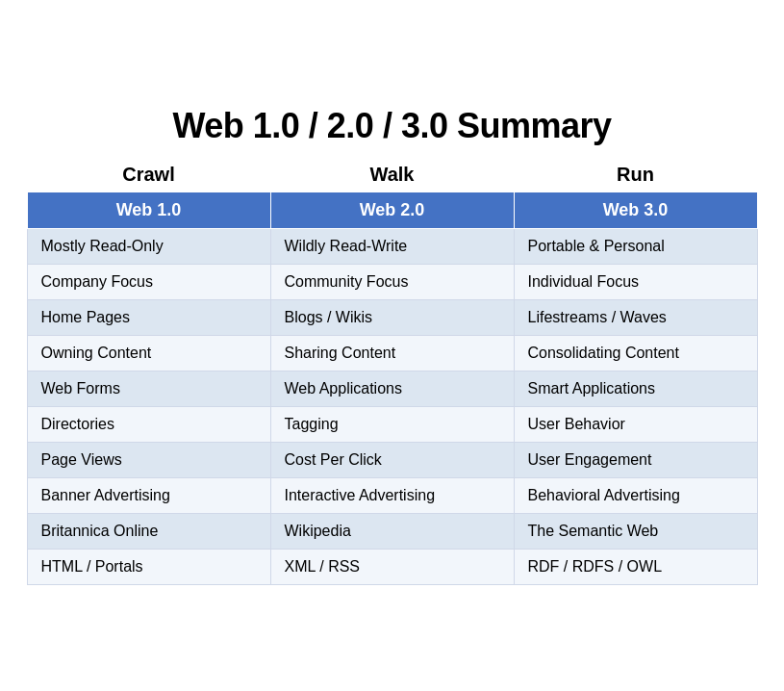 The image size is (784, 691). What do you see at coordinates (148, 460) in the screenshot?
I see `cell-row6-col1: Page Views` at bounding box center [148, 460].